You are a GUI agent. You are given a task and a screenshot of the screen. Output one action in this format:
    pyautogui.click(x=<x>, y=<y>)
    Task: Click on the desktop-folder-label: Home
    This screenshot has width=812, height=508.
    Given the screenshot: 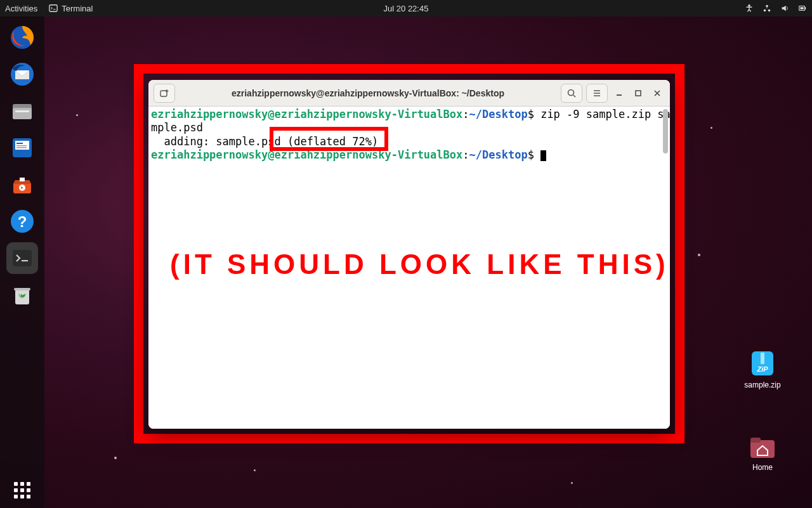 What is the action you would take?
    pyautogui.click(x=763, y=467)
    